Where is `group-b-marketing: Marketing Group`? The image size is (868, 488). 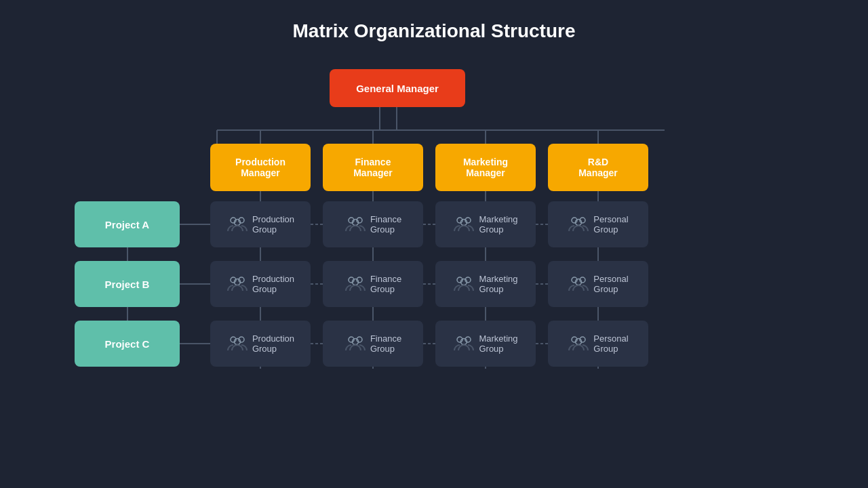 group-b-marketing: Marketing Group is located at coordinates (486, 284).